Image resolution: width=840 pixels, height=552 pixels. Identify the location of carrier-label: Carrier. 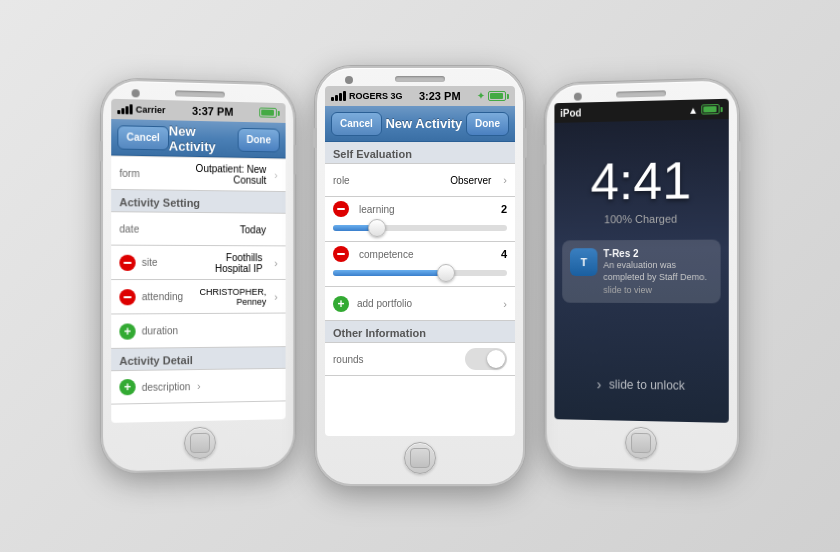
(151, 110).